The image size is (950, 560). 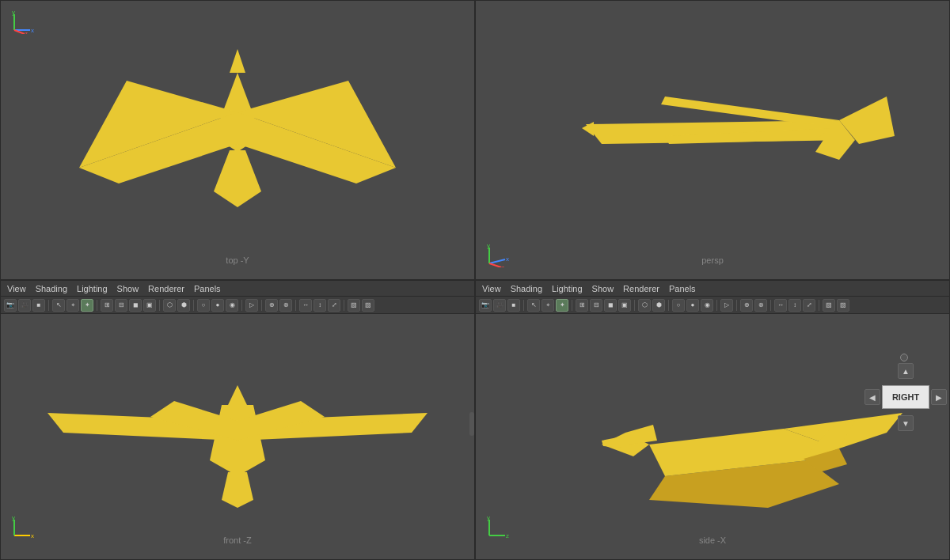 What do you see at coordinates (306, 305) in the screenshot?
I see `tb-xform1: ↔` at bounding box center [306, 305].